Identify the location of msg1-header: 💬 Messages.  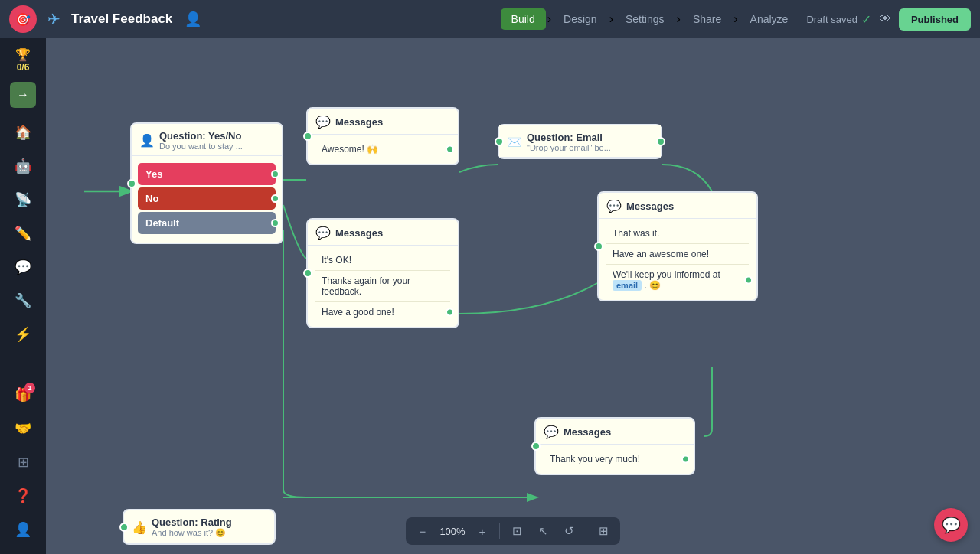
(383, 122).